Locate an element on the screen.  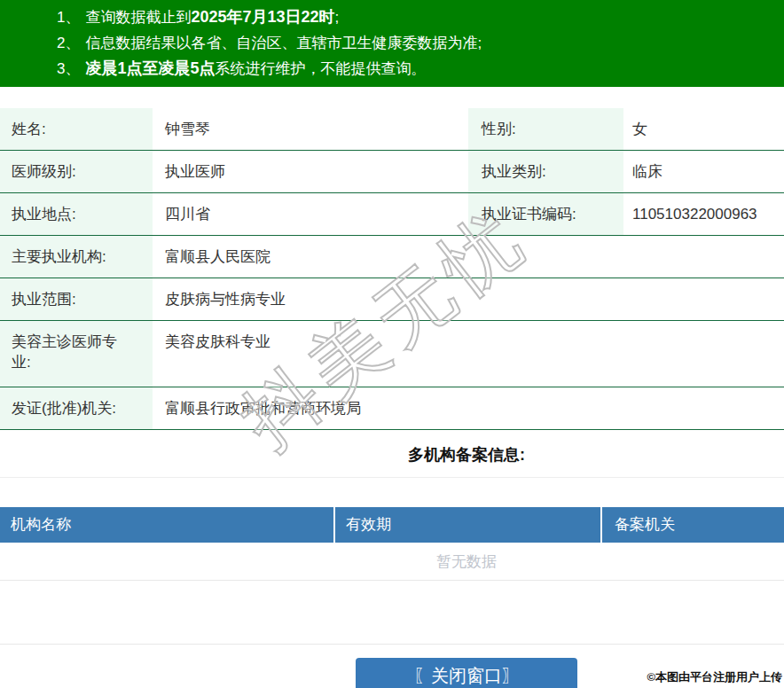
info-row-practice-scope: 执业范围: 皮肤病与性病专业 is located at coordinates (392, 300).